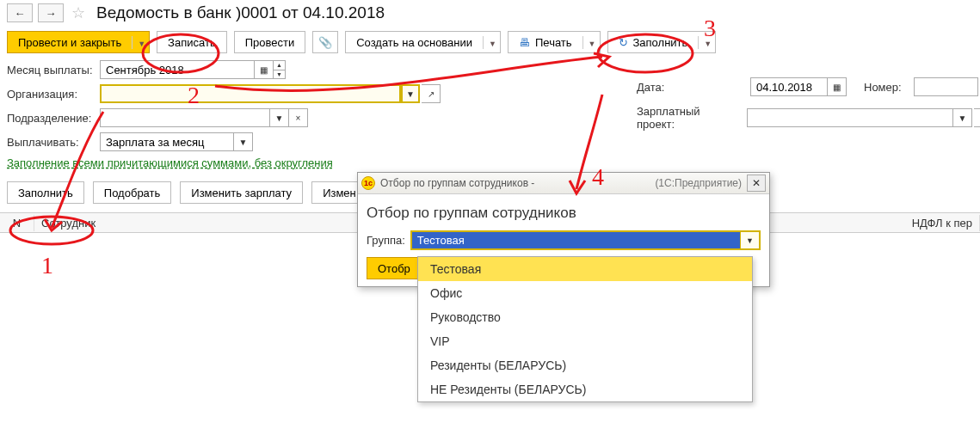 Image resolution: width=980 pixels, height=441 pixels. Describe the element at coordinates (837, 87) in the screenshot. I see `date-picker-button: ▦` at that location.